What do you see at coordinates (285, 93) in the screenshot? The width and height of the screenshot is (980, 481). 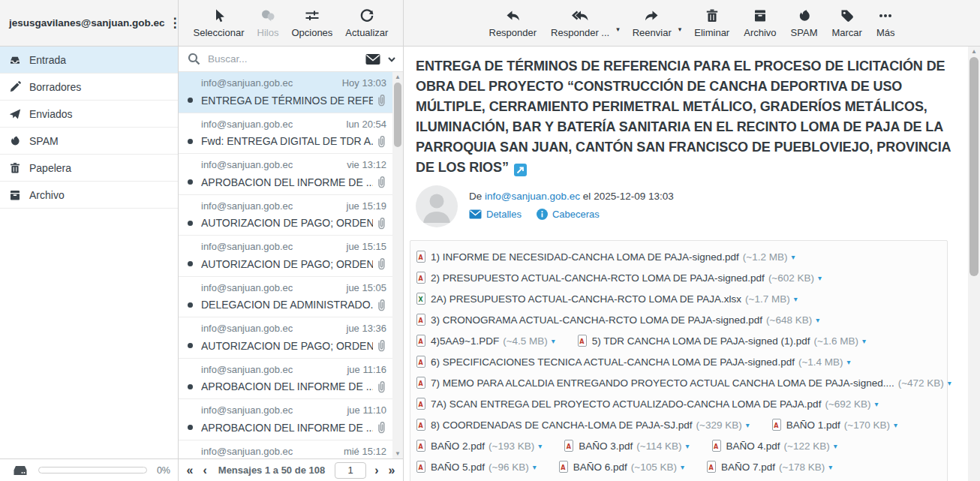 I see `message-row: info@sanjuan.gob.ec Hoy 13:03 ENTREGA DE…` at bounding box center [285, 93].